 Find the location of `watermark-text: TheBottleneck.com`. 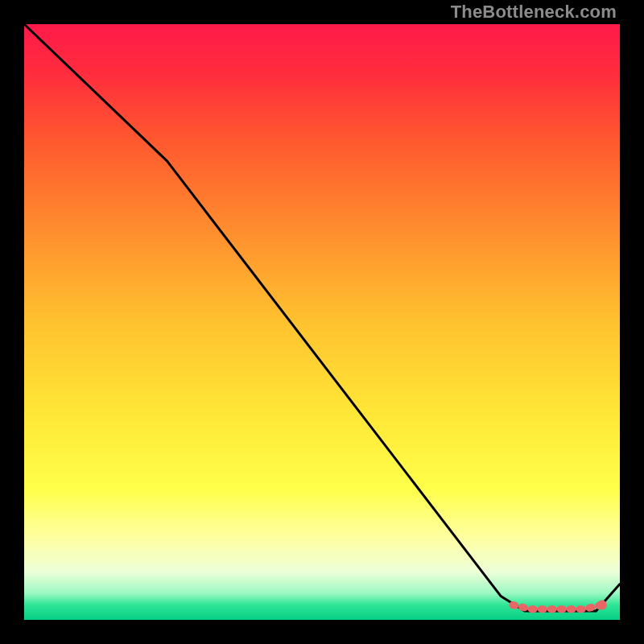

watermark-text: TheBottleneck.com is located at coordinates (534, 12).